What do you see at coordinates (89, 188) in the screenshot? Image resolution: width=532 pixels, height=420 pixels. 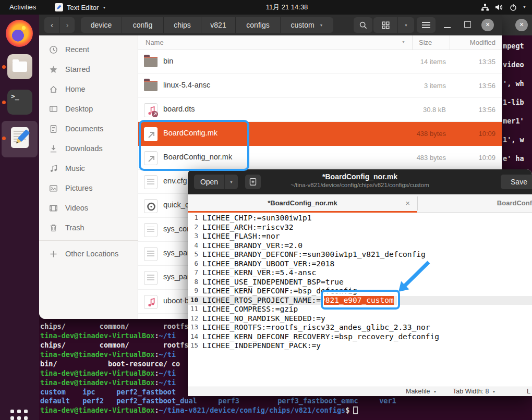 I see `sidebar-item-pictures: Pictures` at bounding box center [89, 188].